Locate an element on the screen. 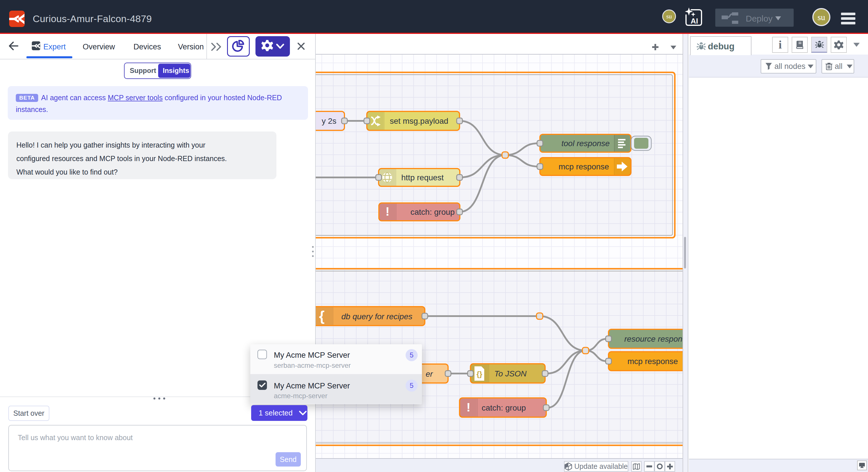  svg-text: AI is located at coordinates (694, 21).